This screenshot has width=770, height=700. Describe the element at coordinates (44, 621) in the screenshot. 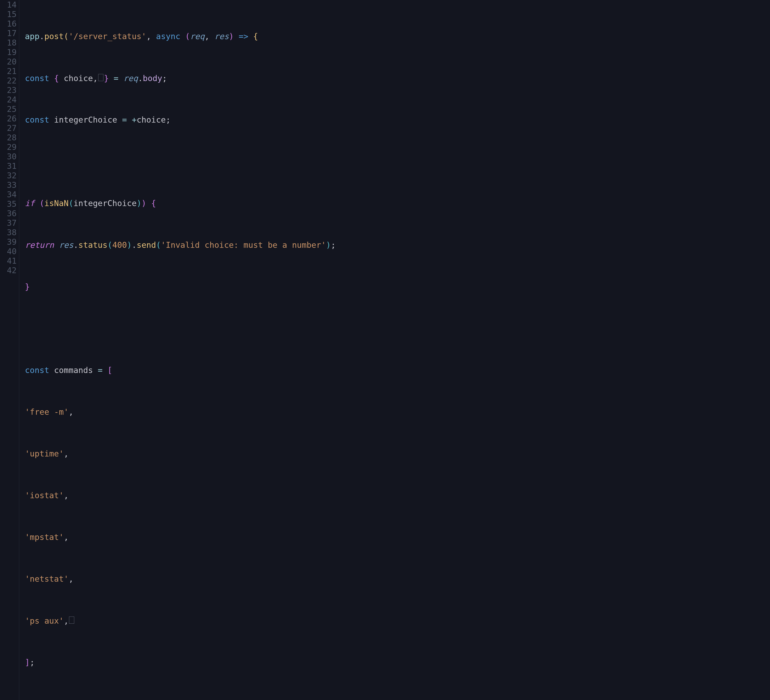

I see `token-string: 'ps aux'` at that location.